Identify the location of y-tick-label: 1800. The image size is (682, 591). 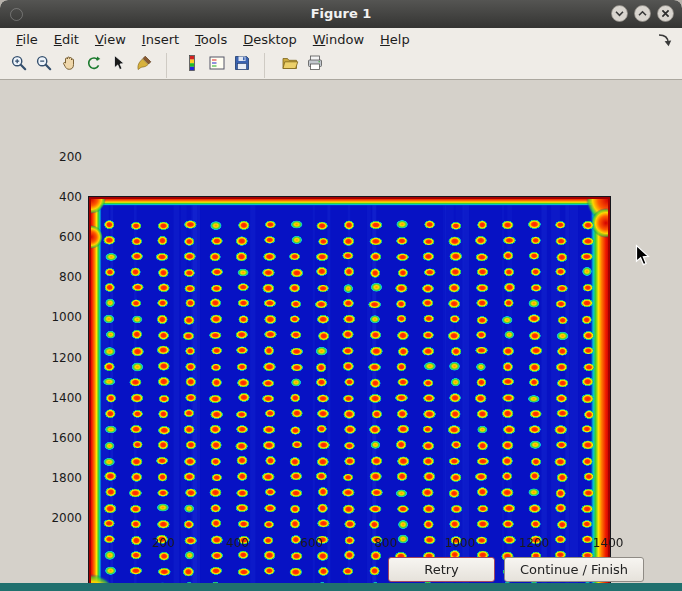
(62, 478).